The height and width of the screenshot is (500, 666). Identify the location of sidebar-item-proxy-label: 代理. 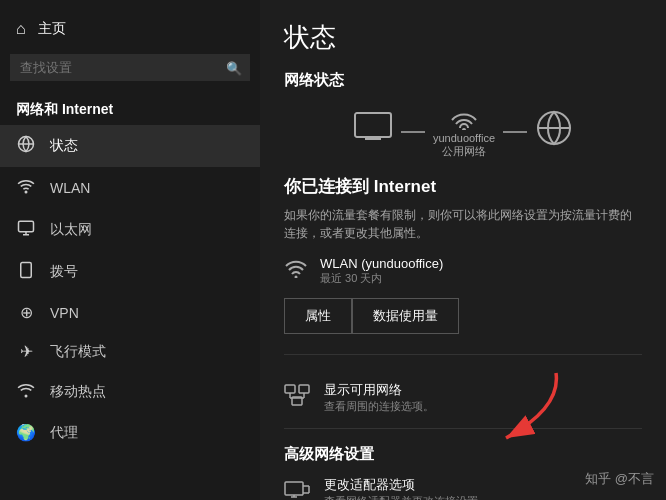
(64, 433).